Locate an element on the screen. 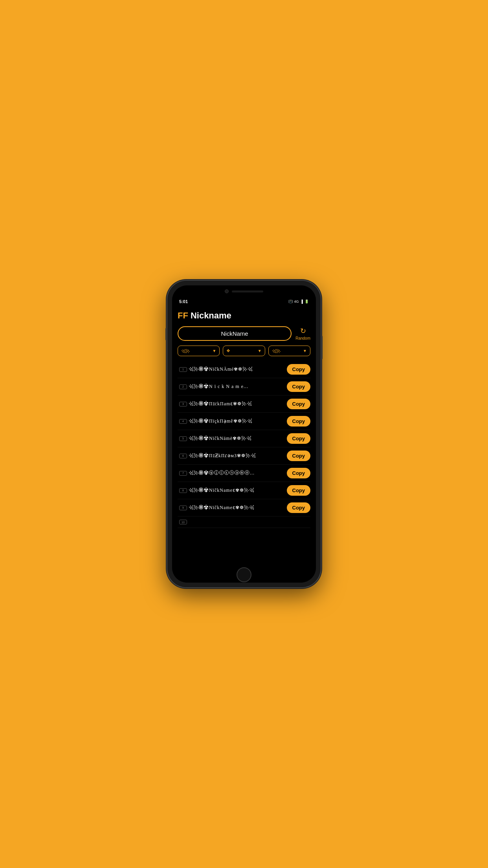 The width and height of the screenshot is (488, 868). item-number-4: 4 is located at coordinates (183, 421).